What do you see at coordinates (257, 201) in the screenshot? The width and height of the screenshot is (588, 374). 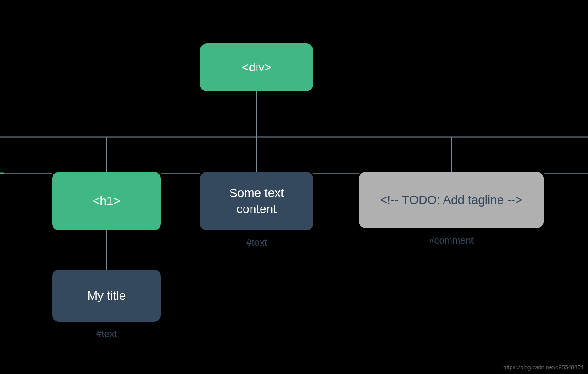 I see `node-text-content-label: Some text content` at bounding box center [257, 201].